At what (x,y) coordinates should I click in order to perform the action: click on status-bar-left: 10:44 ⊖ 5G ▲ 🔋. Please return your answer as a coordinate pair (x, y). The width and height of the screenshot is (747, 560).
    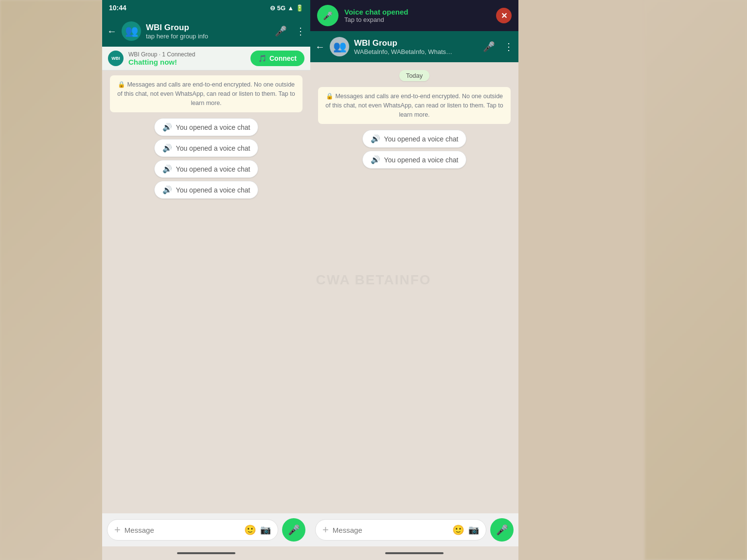
    Looking at the image, I should click on (206, 8).